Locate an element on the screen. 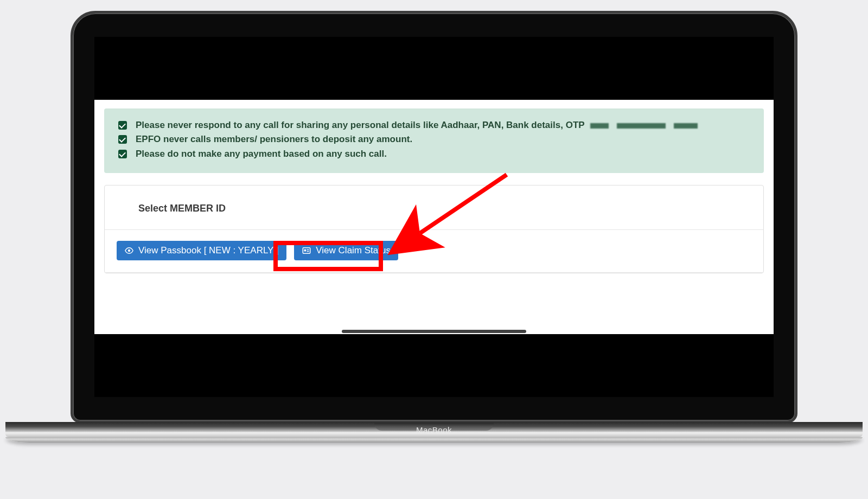 The height and width of the screenshot is (499, 868). view-passbook-button: View Passbook [ NEW : YEARLY ] is located at coordinates (202, 251).